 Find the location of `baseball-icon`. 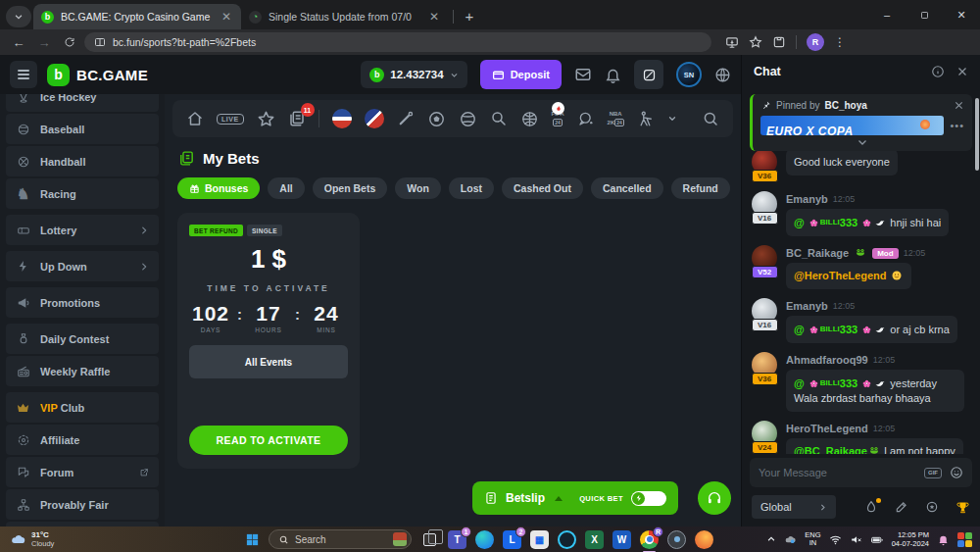

baseball-icon is located at coordinates (468, 120).